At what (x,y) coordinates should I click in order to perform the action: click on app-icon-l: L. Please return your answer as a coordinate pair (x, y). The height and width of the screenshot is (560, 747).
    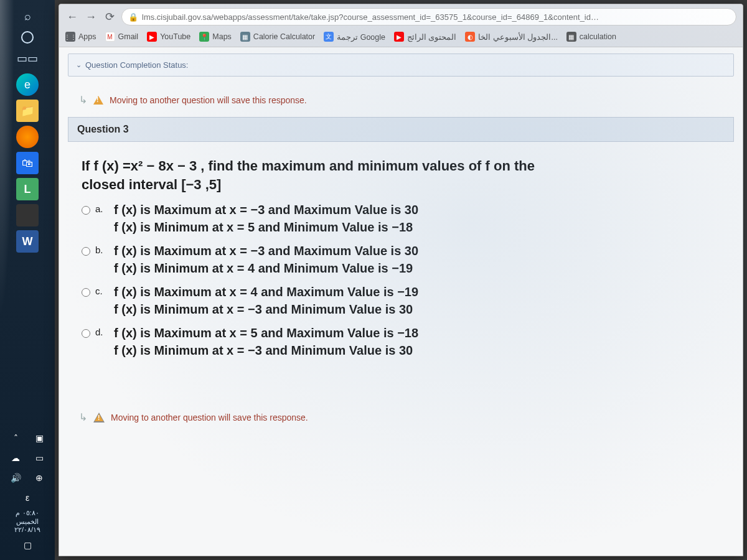
    Looking at the image, I should click on (27, 189).